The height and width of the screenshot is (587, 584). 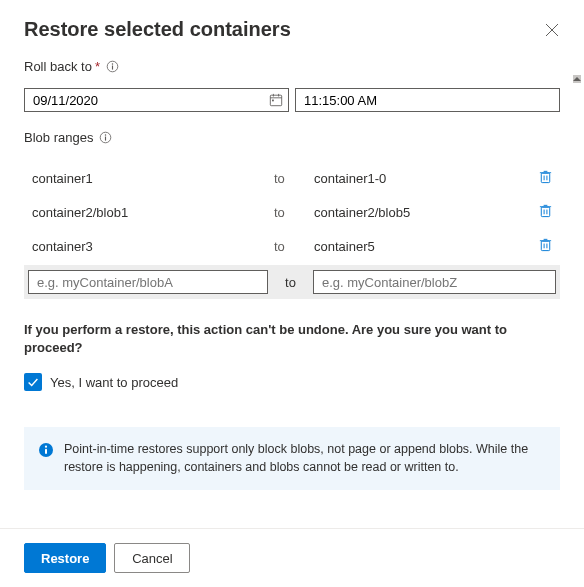 What do you see at coordinates (576, 298) in the screenshot?
I see `scrollbar-track` at bounding box center [576, 298].